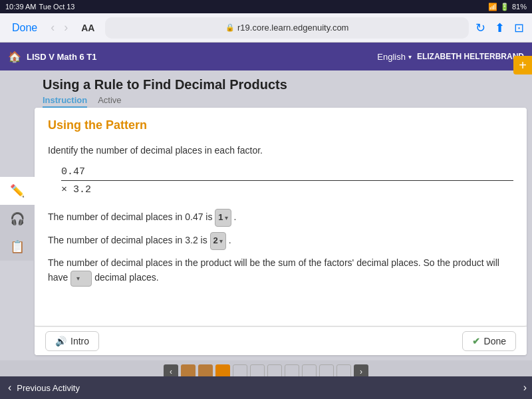 This screenshot has height=399, width=532. I want to click on math-factor-display: 0.47 × 3.2, so click(287, 181).